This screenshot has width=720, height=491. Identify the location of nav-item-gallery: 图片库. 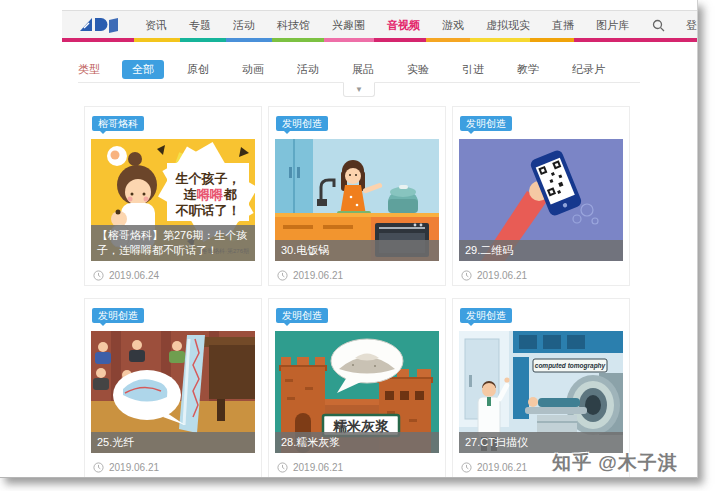
(612, 26).